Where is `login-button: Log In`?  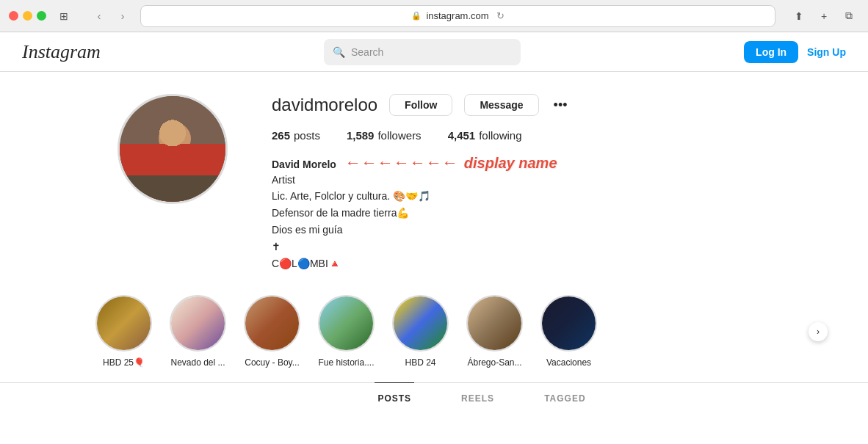 login-button: Log In is located at coordinates (771, 52).